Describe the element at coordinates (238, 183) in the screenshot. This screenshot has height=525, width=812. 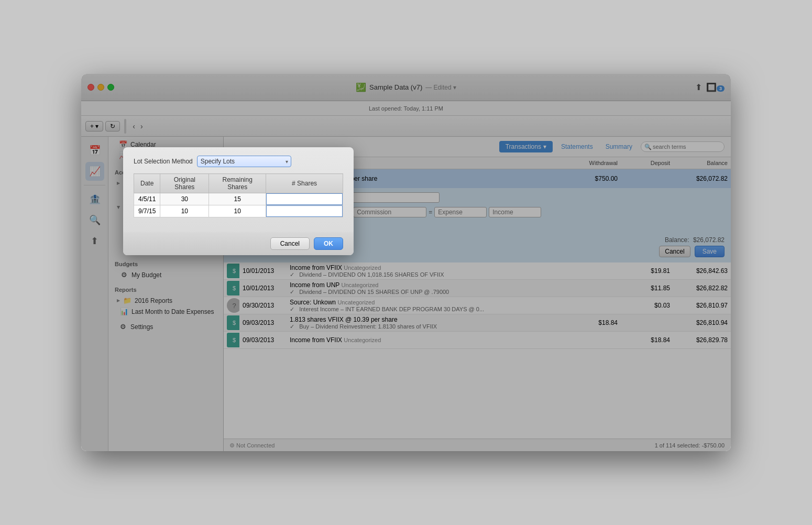
I see `lot-col-remaining: Remaining Shares` at that location.